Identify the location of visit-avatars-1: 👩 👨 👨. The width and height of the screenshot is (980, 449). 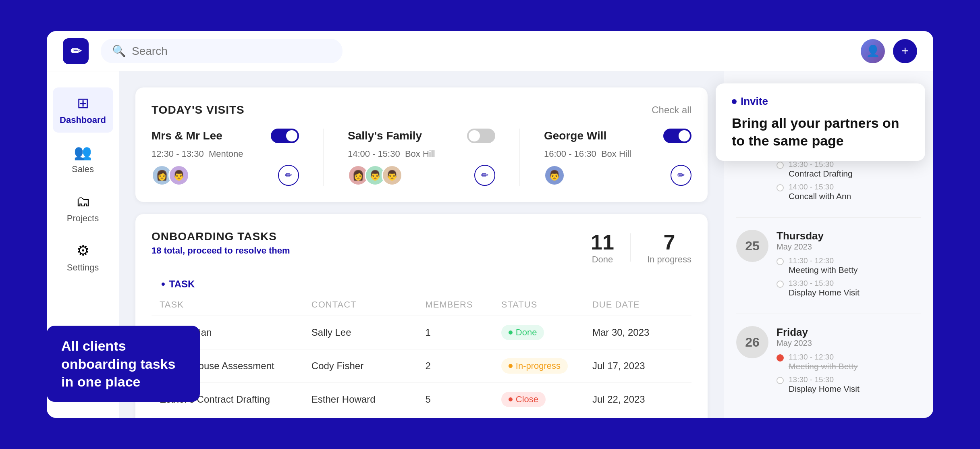
(373, 175).